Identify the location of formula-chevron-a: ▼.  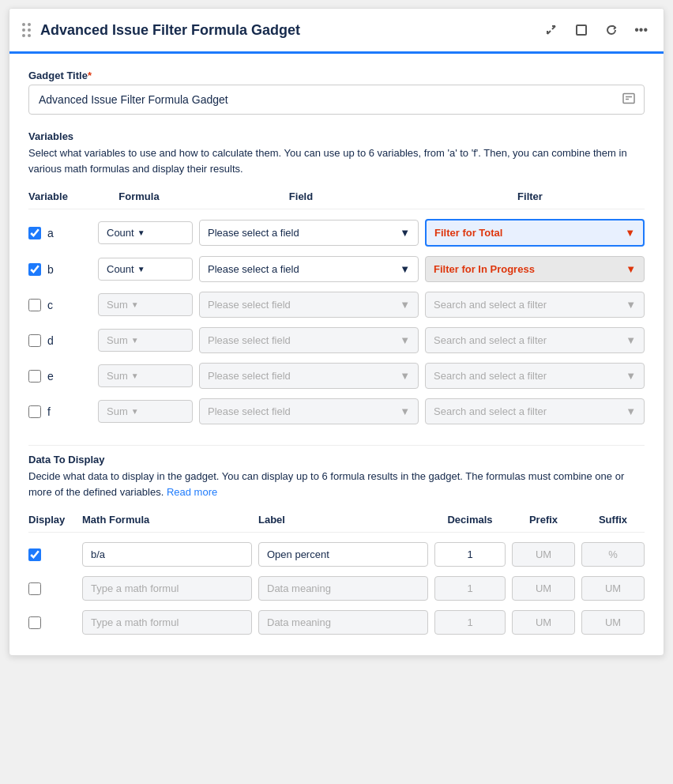
(141, 232).